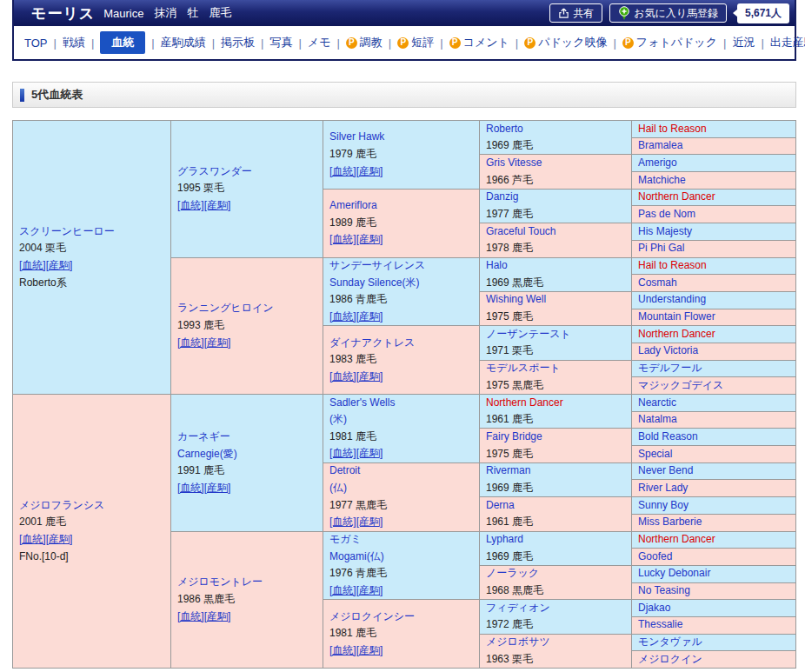 The image size is (805, 672). What do you see at coordinates (558, 471) in the screenshot?
I see `horse-name-link: Riverman` at bounding box center [558, 471].